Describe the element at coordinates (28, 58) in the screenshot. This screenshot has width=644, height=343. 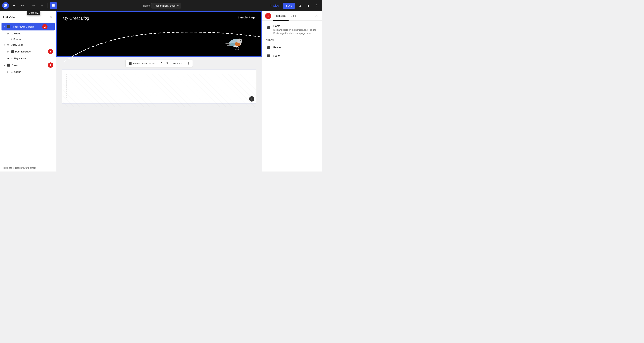
I see `tree-item-pagination: ▶ ··· Pagination` at that location.